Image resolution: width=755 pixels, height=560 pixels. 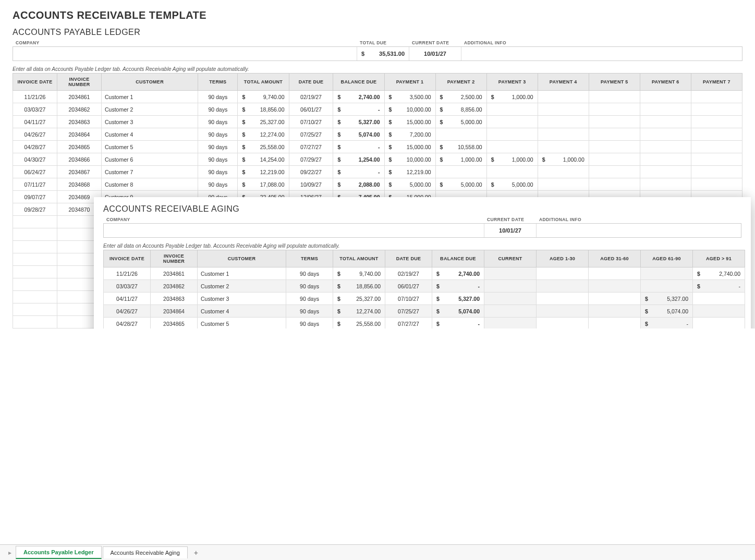 I want to click on money-cell: $5,074.00, so click(x=667, y=311).